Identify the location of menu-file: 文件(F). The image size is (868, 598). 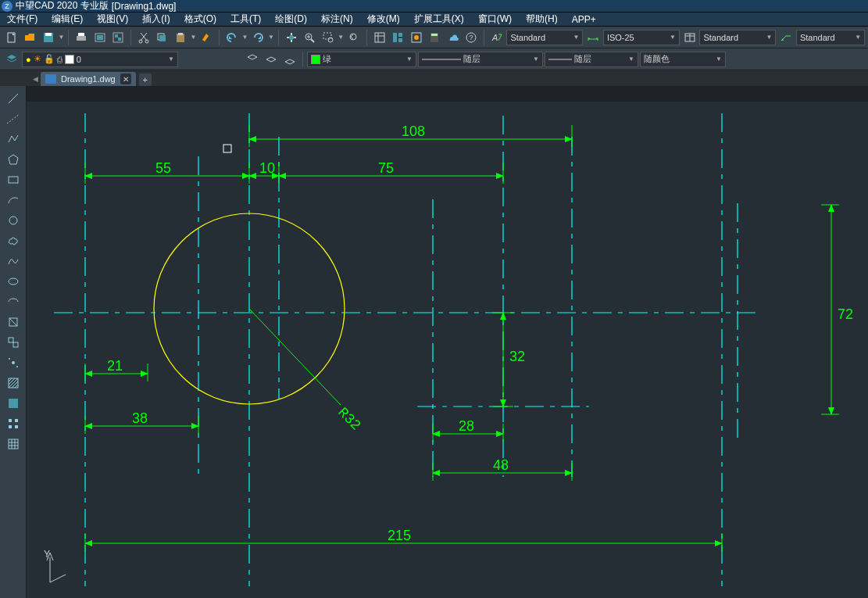
(22, 19).